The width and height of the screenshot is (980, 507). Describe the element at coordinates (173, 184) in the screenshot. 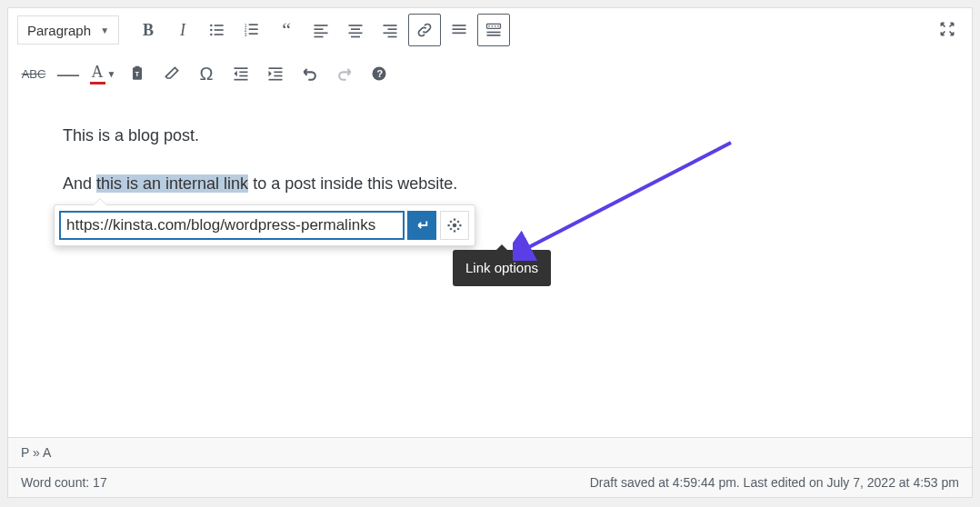

I see `selected-link-text: this is an internal link` at that location.